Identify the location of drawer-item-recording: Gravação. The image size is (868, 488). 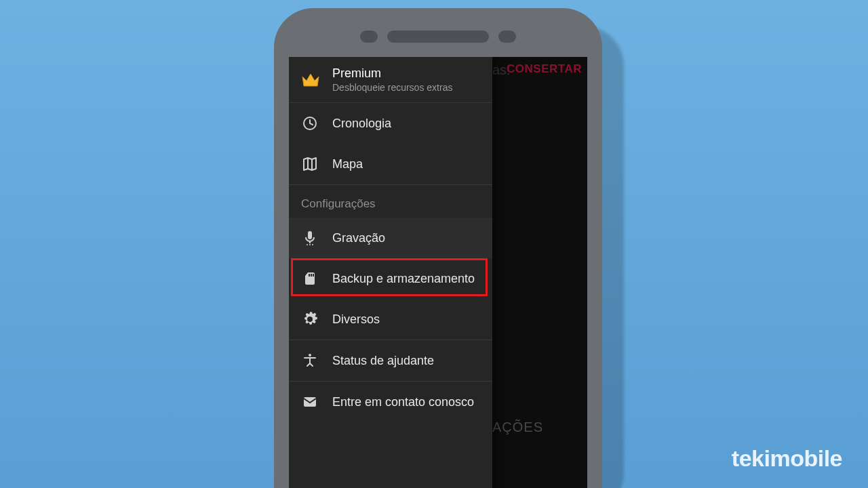
(391, 238).